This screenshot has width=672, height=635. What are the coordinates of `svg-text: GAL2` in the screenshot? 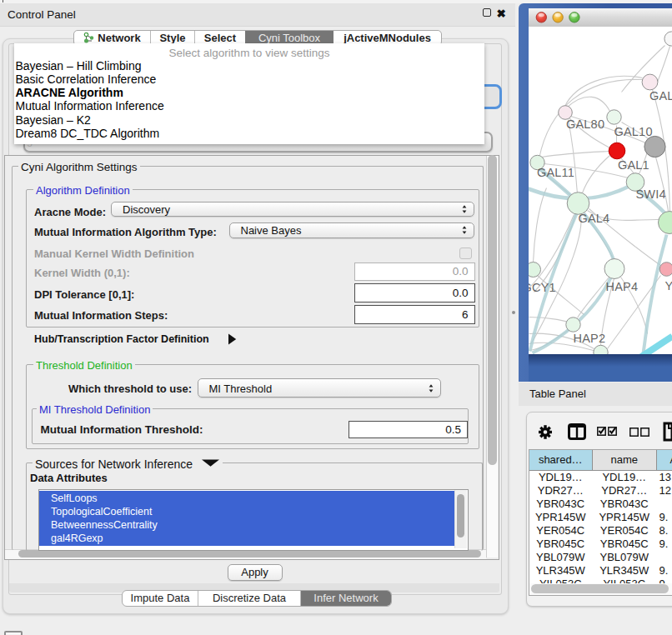 It's located at (660, 95).